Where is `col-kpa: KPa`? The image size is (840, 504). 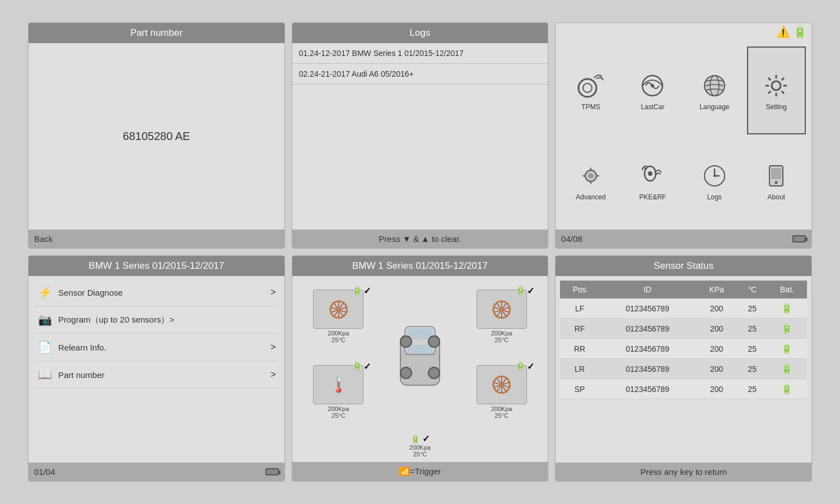 col-kpa: KPa is located at coordinates (717, 290).